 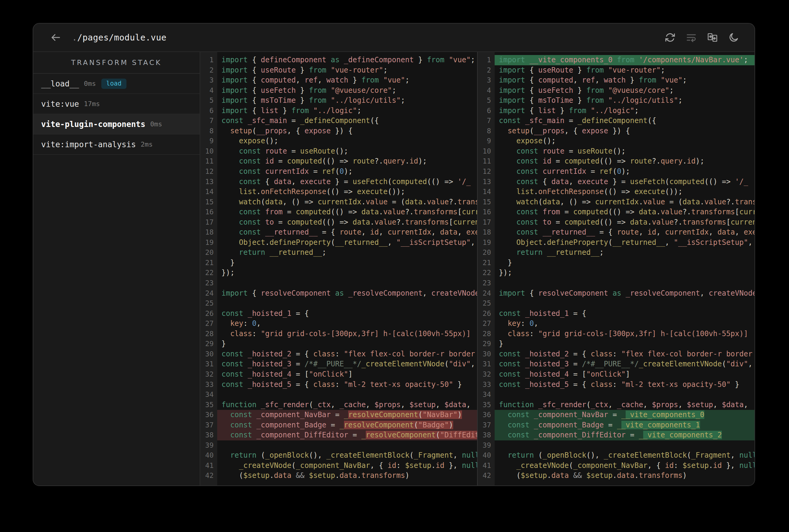 I want to click on code-line: 23, so click(x=616, y=283).